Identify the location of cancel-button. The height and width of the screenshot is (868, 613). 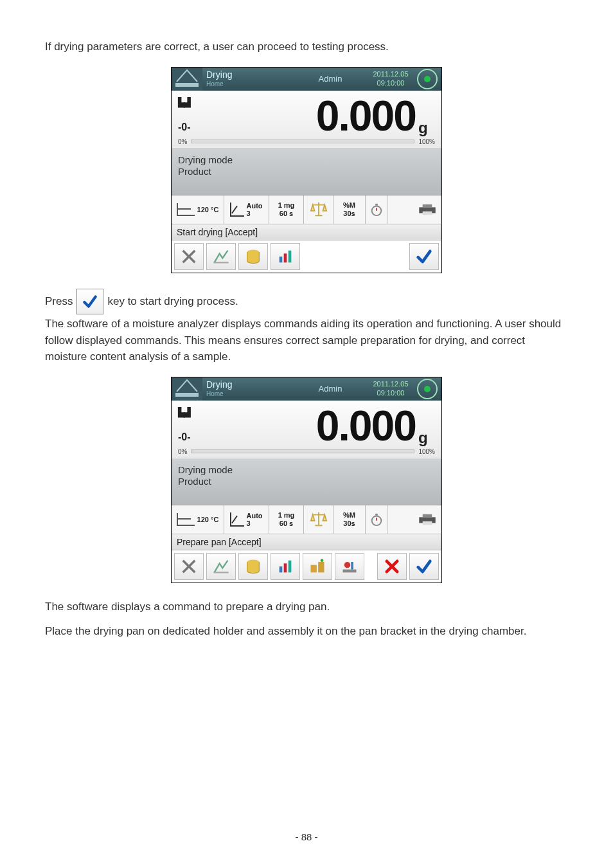
(392, 566).